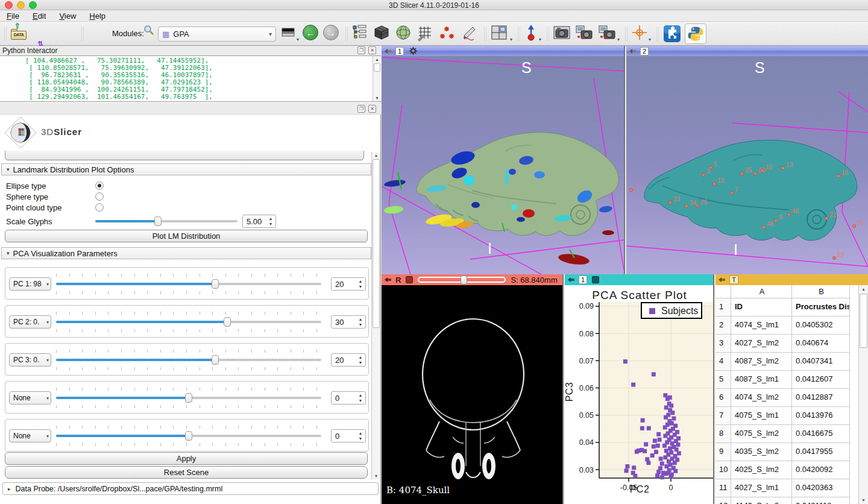 The width and height of the screenshot is (868, 504). Describe the element at coordinates (821, 292) in the screenshot. I see `column-header-b: B` at that location.